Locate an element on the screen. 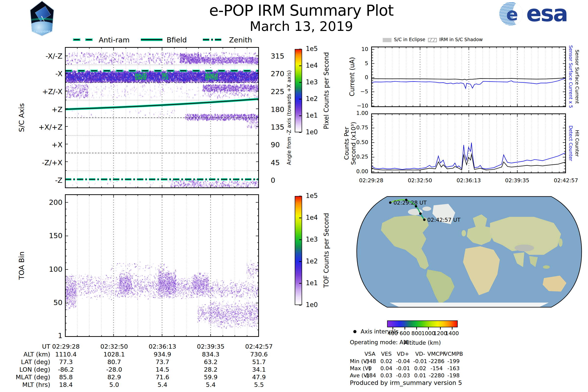  sc-axis-band-label: +Z/-X is located at coordinates (36, 92).